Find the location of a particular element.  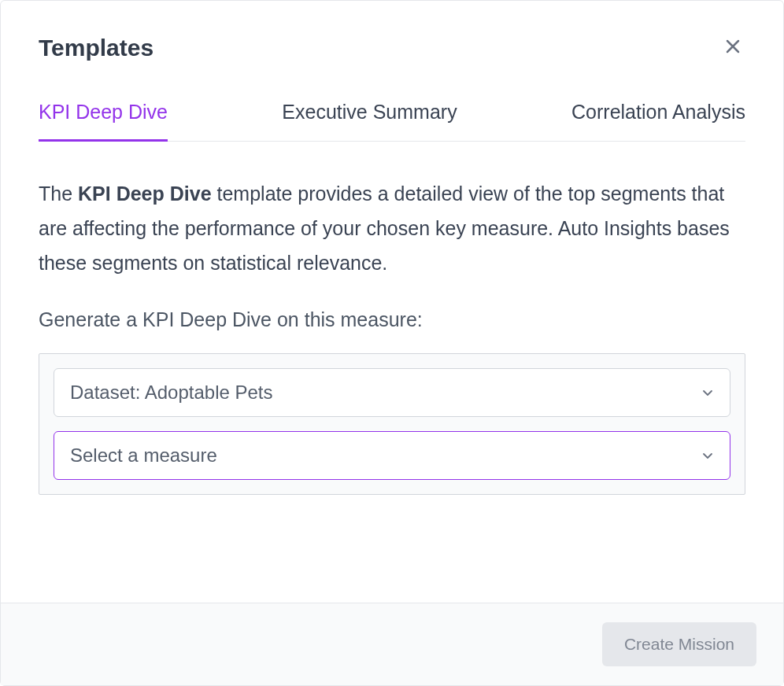

modal-header: Templates is located at coordinates (392, 31).